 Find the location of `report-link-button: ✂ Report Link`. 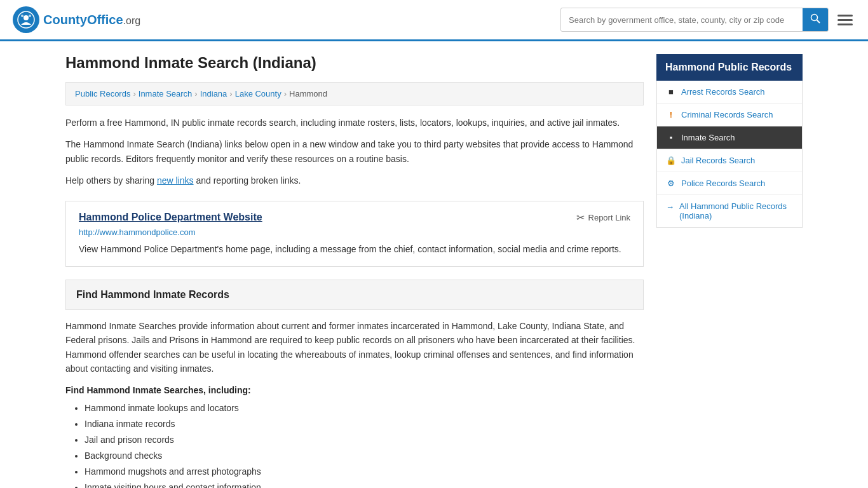

report-link-button: ✂ Report Link is located at coordinates (604, 217).